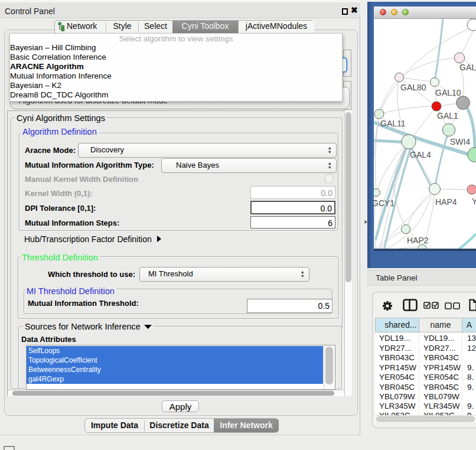 The image size is (476, 450). I want to click on svg-text: HAP2, so click(418, 240).